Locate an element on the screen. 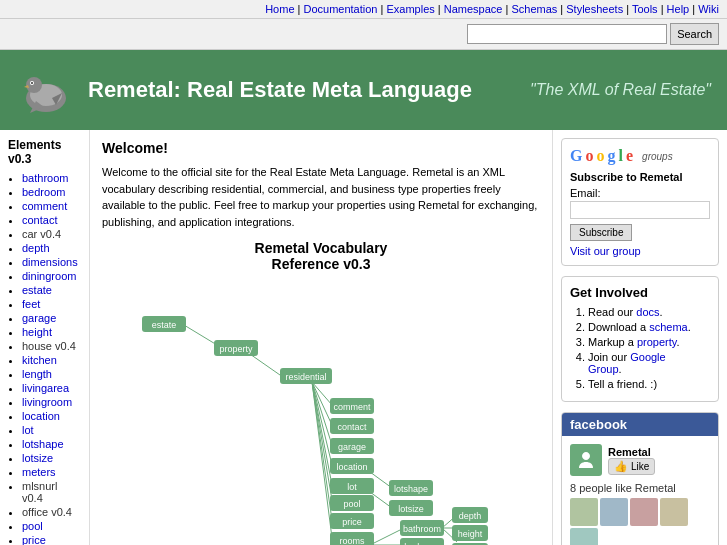 This screenshot has width=727, height=545. docs-link: docs is located at coordinates (648, 312).